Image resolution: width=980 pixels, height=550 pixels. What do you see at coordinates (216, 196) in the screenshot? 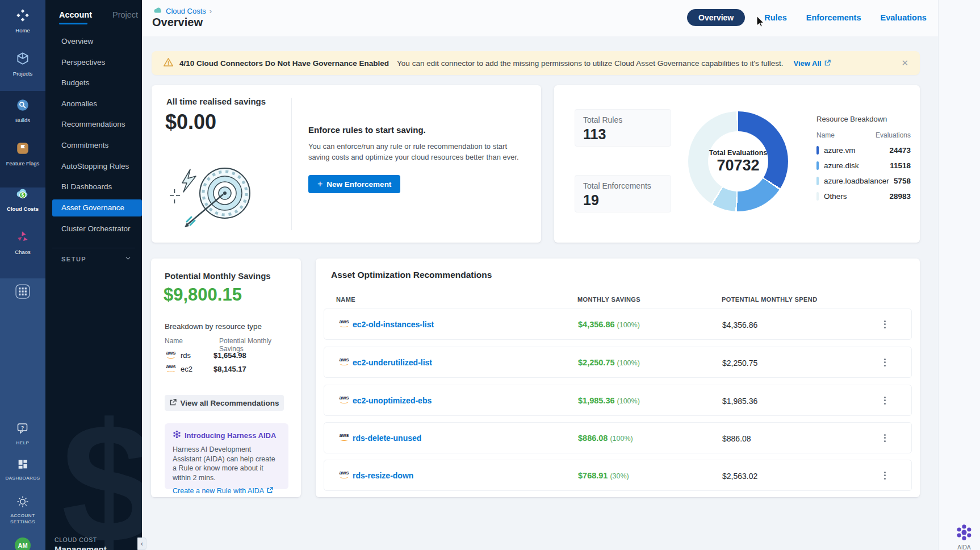
I see `dart-target-illustration-icon` at bounding box center [216, 196].